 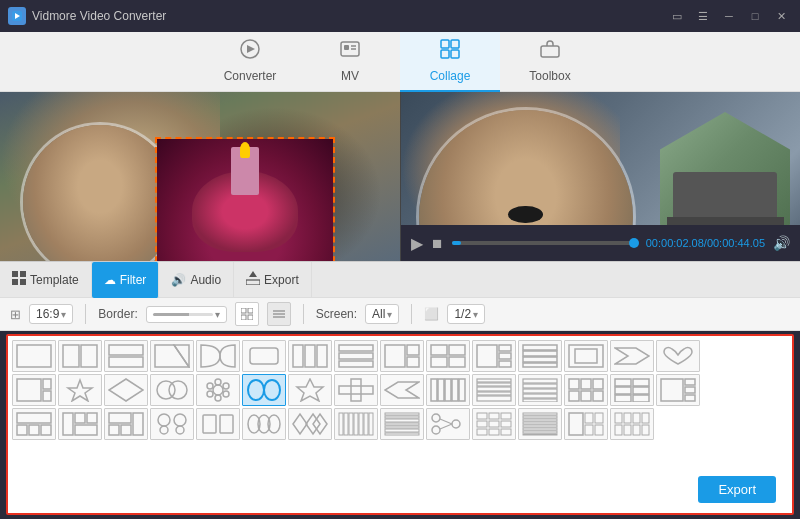 I want to click on tab-collage-label: Collage, so click(x=450, y=76).